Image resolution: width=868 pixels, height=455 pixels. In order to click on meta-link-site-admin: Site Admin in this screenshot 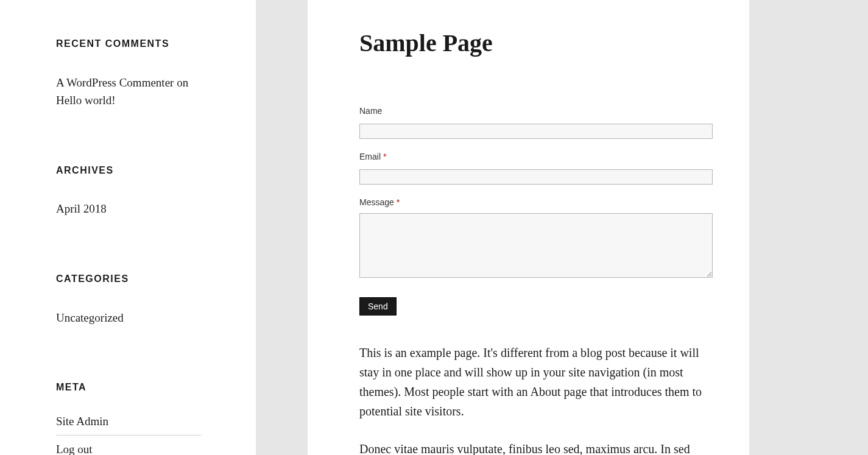, I will do `click(82, 421)`.